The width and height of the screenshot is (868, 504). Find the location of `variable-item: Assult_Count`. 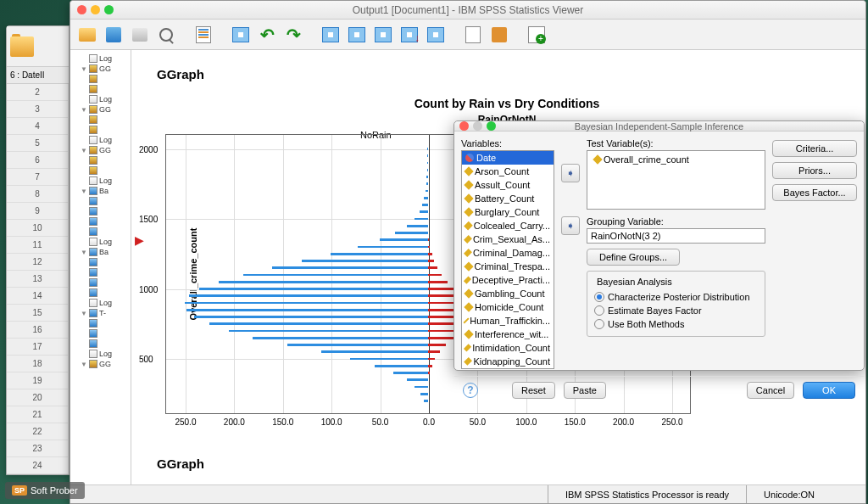

variable-item: Assult_Count is located at coordinates (508, 185).